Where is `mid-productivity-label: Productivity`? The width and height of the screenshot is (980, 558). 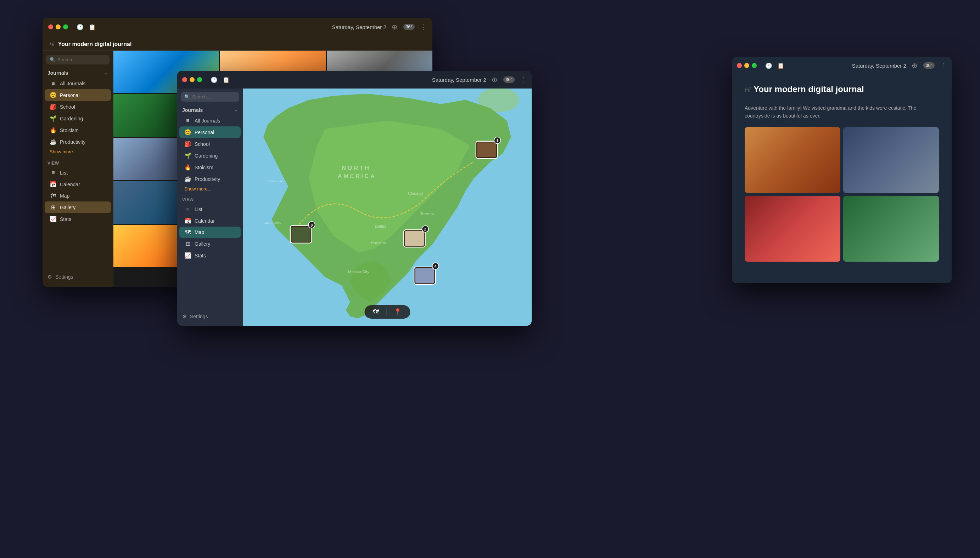
mid-productivity-label: Productivity is located at coordinates (207, 179).